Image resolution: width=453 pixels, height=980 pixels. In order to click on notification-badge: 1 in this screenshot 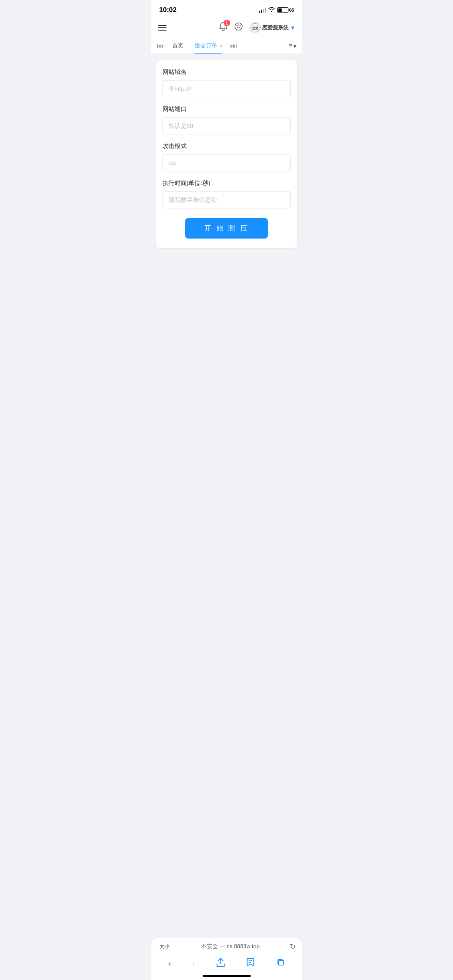, I will do `click(227, 23)`.